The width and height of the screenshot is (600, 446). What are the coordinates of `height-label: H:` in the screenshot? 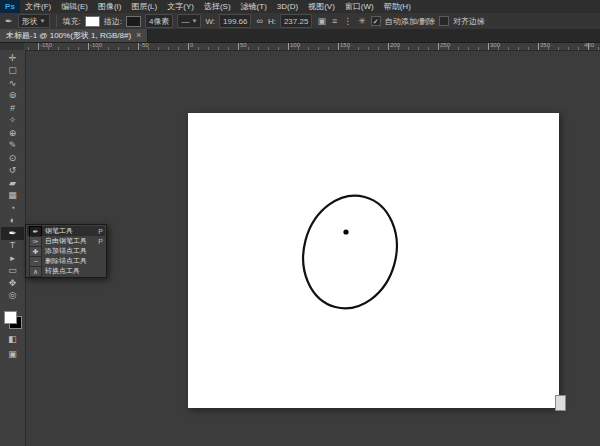 It's located at (272, 22).